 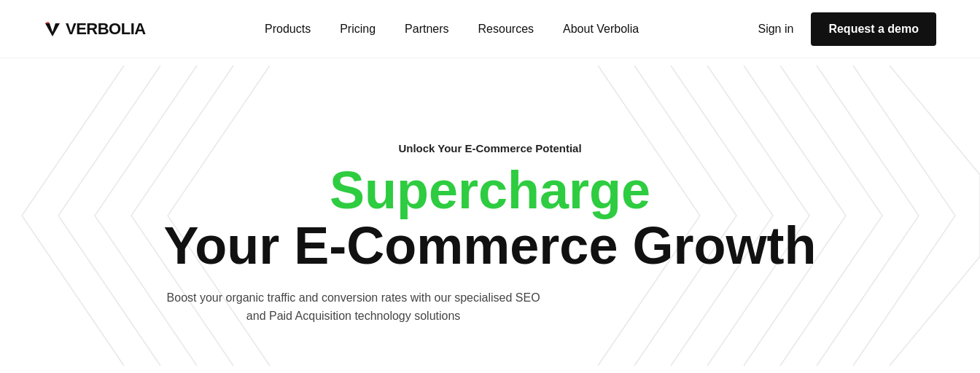 What do you see at coordinates (776, 29) in the screenshot?
I see `sign-in-link: Sign in` at bounding box center [776, 29].